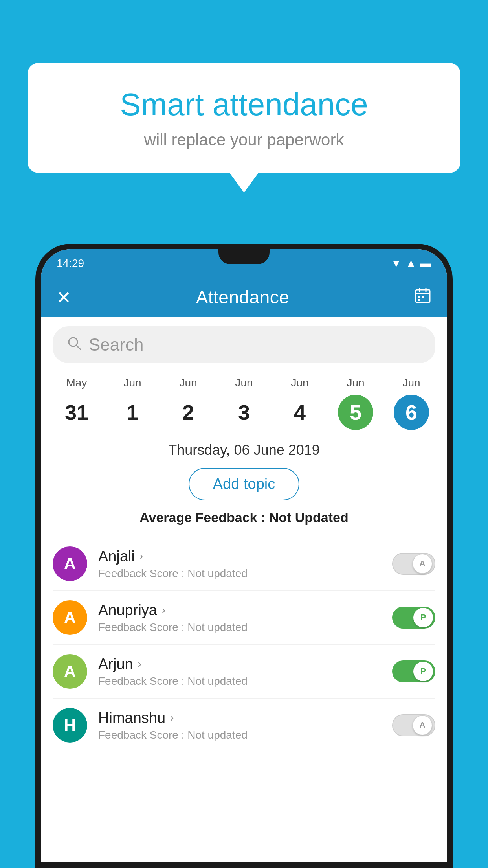 The height and width of the screenshot is (868, 488). What do you see at coordinates (70, 725) in the screenshot?
I see `student-avatar: H` at bounding box center [70, 725].